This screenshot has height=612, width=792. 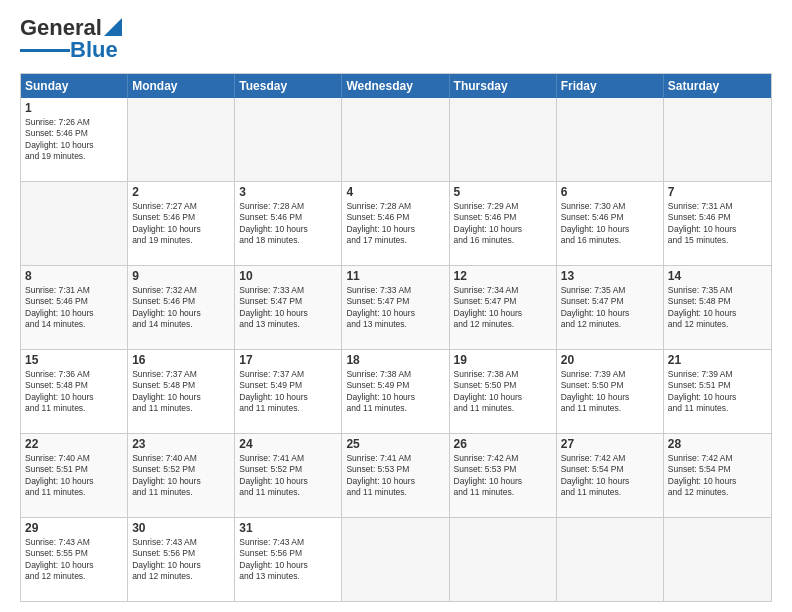 What do you see at coordinates (288, 224) in the screenshot?
I see `cal-cell-3: 3Sunrise: 7:28 AM Sunset: 5:46 PM Daylig…` at bounding box center [288, 224].